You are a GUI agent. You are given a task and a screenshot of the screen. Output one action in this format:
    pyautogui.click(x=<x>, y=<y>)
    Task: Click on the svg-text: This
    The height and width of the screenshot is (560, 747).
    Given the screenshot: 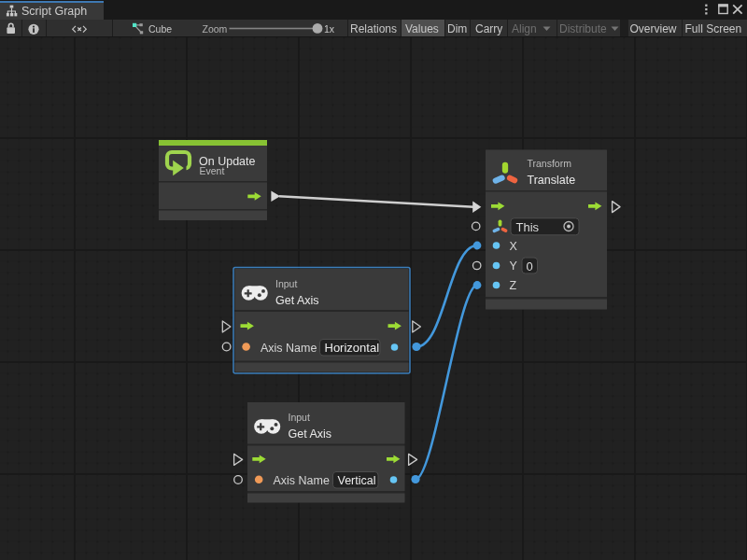 What is the action you would take?
    pyautogui.click(x=529, y=228)
    